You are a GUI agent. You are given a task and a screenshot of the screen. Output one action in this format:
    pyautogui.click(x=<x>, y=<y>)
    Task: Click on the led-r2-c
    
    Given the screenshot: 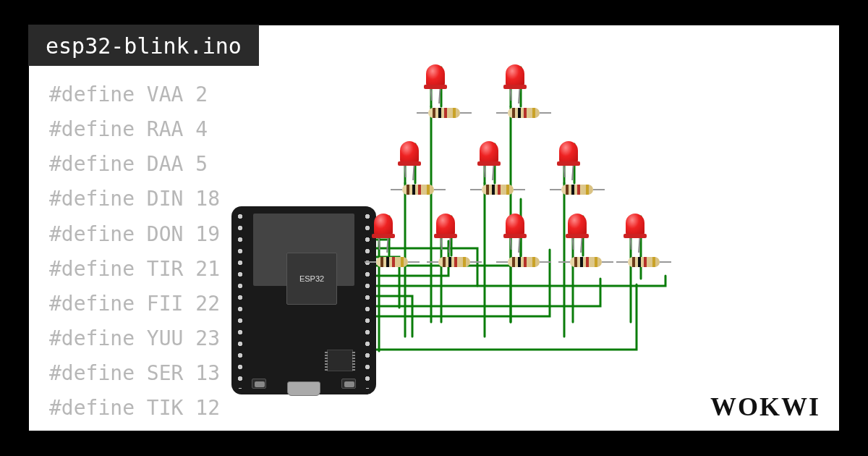 What is the action you would take?
    pyautogui.click(x=569, y=169)
    